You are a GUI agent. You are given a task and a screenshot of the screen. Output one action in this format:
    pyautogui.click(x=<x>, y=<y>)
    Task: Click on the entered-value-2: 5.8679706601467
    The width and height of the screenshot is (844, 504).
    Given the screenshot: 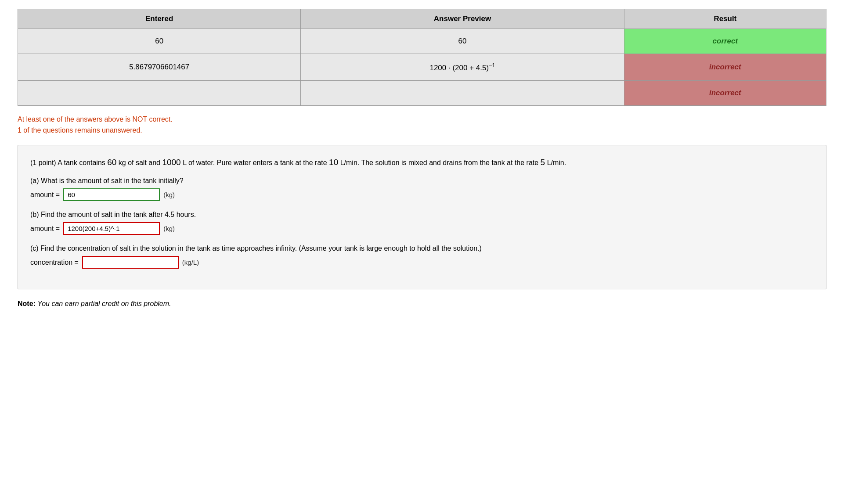 What is the action you would take?
    pyautogui.click(x=159, y=68)
    